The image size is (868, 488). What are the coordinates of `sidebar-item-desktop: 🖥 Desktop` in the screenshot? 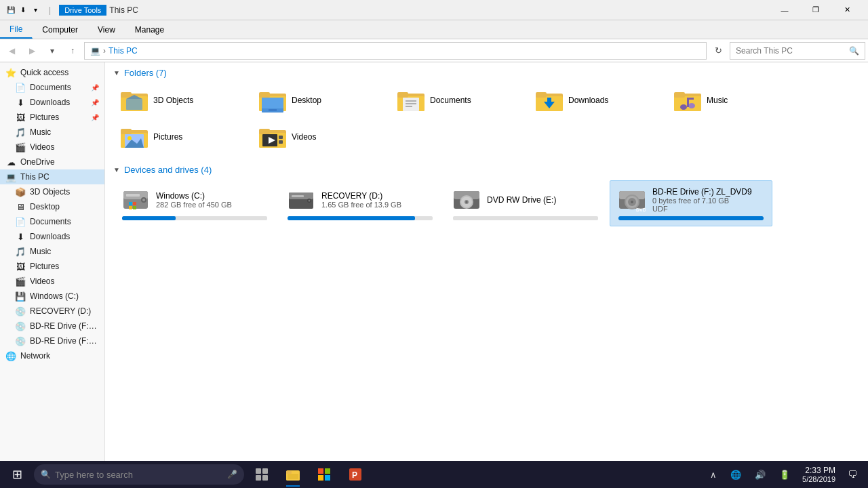 It's located at (52, 207).